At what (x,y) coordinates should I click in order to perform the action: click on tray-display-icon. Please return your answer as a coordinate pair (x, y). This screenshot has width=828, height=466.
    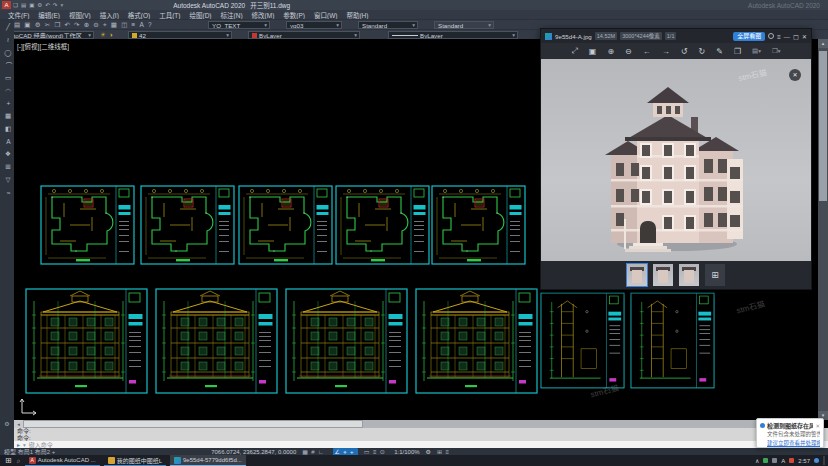
    Looking at the image, I should click on (774, 460).